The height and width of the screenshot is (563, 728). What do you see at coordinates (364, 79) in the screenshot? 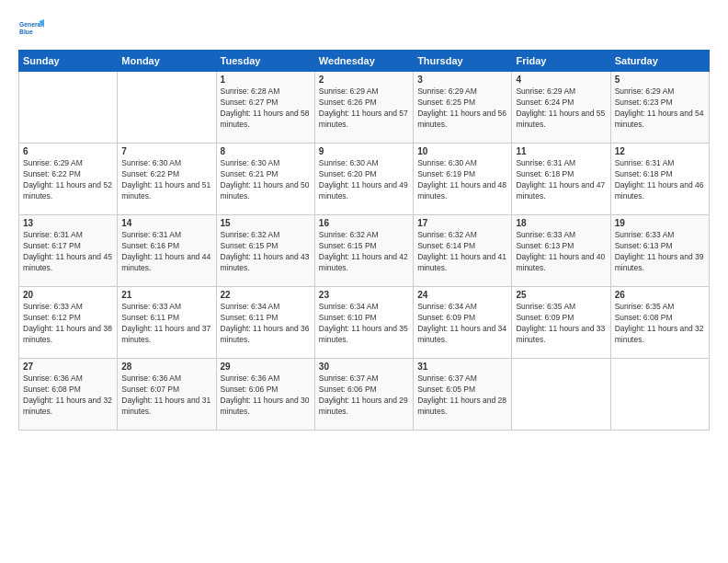
I see `day-number: 2` at bounding box center [364, 79].